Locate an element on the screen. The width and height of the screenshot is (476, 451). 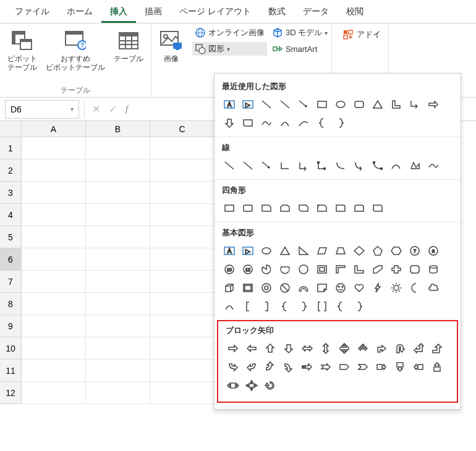
shape-snip-diag is located at coordinates (304, 208).